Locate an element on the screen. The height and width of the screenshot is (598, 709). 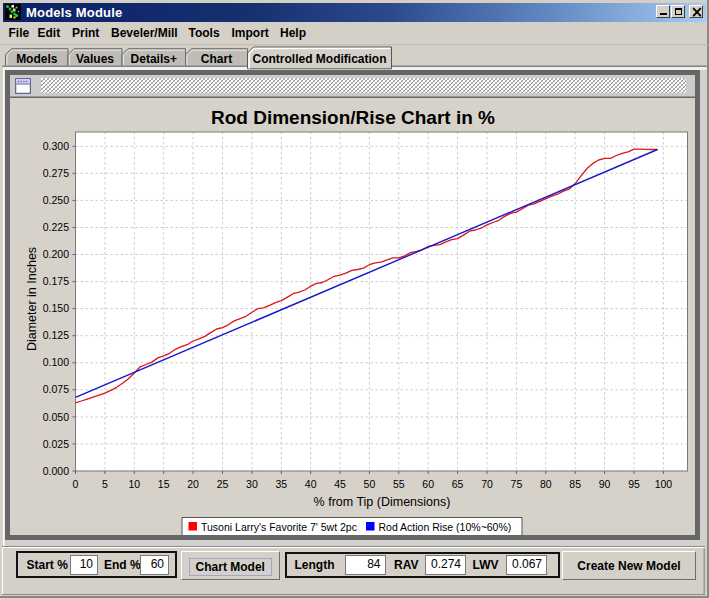
svg-text: % from Tip (Dimensions) is located at coordinates (382, 501).